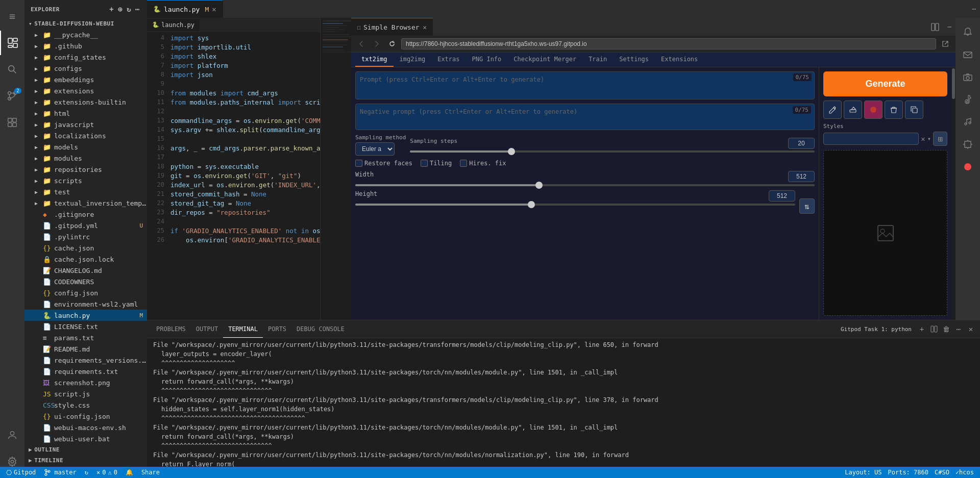 This screenshot has height=478, width=980. Describe the element at coordinates (375, 60) in the screenshot. I see `sd-tab-txt2img: txt2img` at that location.